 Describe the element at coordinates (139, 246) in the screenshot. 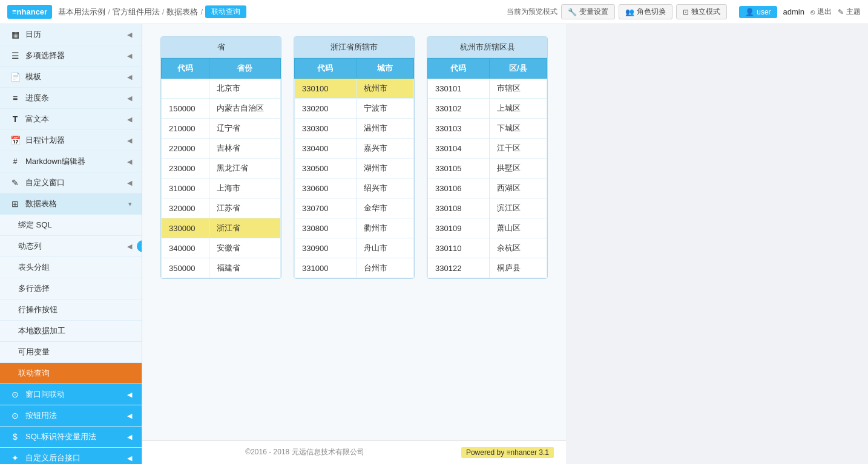

I see `collapse-btn: «` at that location.